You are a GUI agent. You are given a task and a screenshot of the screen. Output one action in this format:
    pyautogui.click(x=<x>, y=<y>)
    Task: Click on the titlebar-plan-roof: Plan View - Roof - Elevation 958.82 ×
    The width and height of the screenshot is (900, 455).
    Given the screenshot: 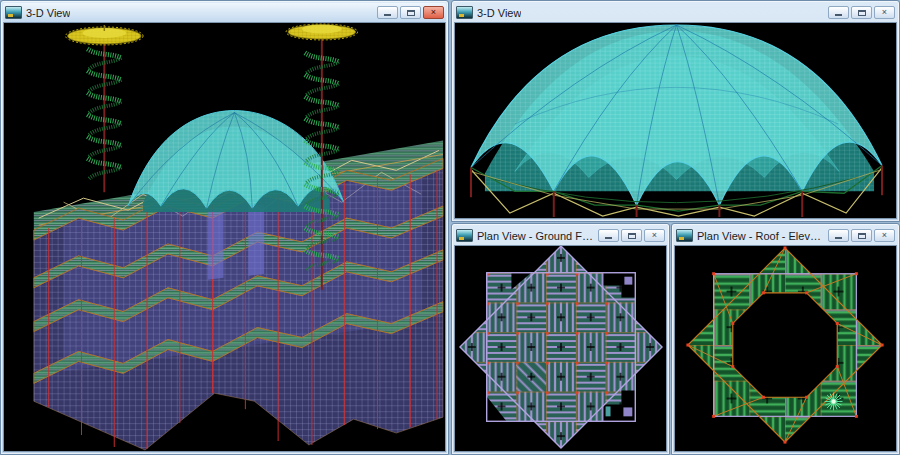 What is the action you would take?
    pyautogui.click(x=786, y=236)
    